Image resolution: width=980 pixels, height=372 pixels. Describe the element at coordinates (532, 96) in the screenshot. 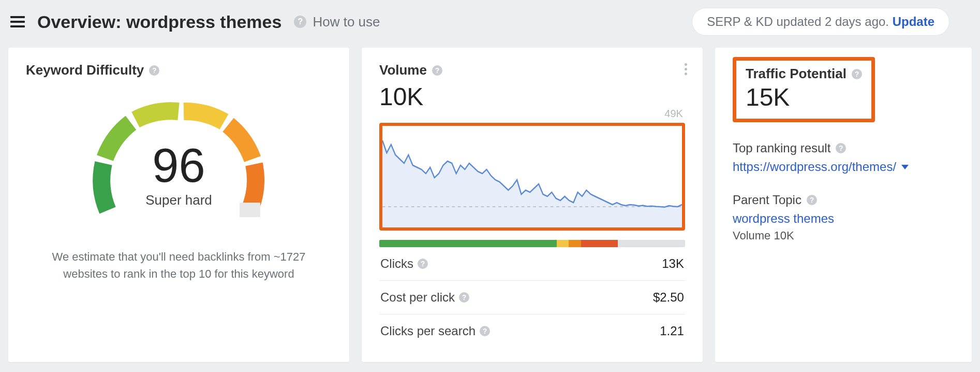

I see `volume-value: 10K` at that location.